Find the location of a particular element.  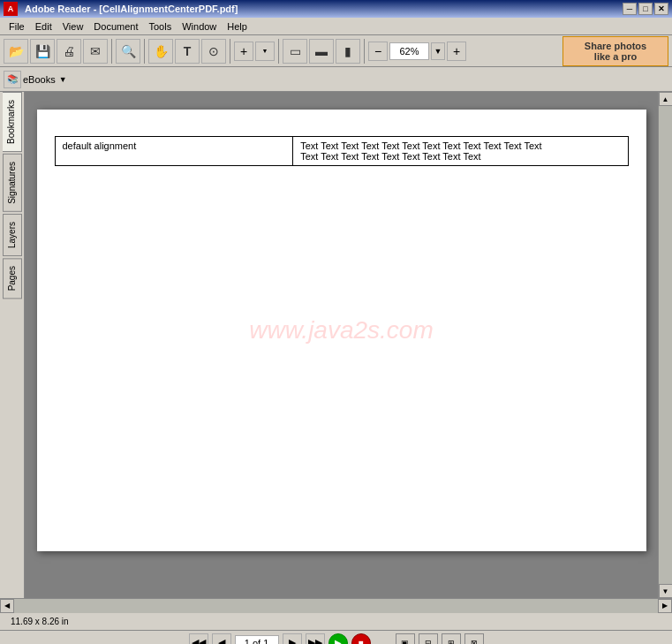

statusbar: 11.69 x 8.26 in is located at coordinates (336, 621).